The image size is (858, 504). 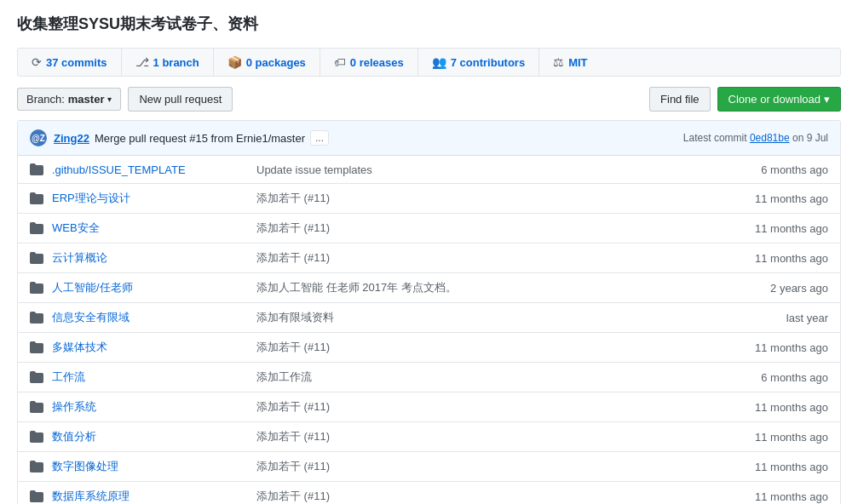 What do you see at coordinates (429, 228) in the screenshot?
I see `table-row: WEB安全添加若干 (#11)11 months ago` at bounding box center [429, 228].